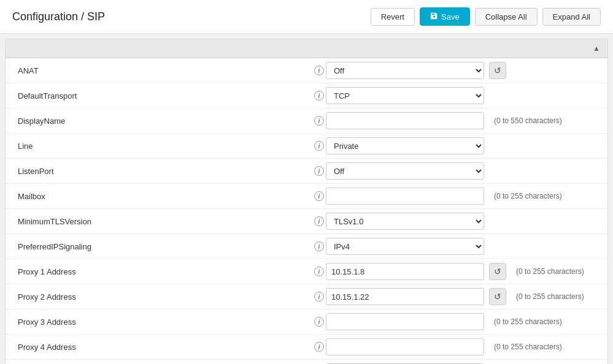  What do you see at coordinates (460, 322) in the screenshot?
I see `control-proxy-3-address: (0 to 255 characters)` at bounding box center [460, 322].